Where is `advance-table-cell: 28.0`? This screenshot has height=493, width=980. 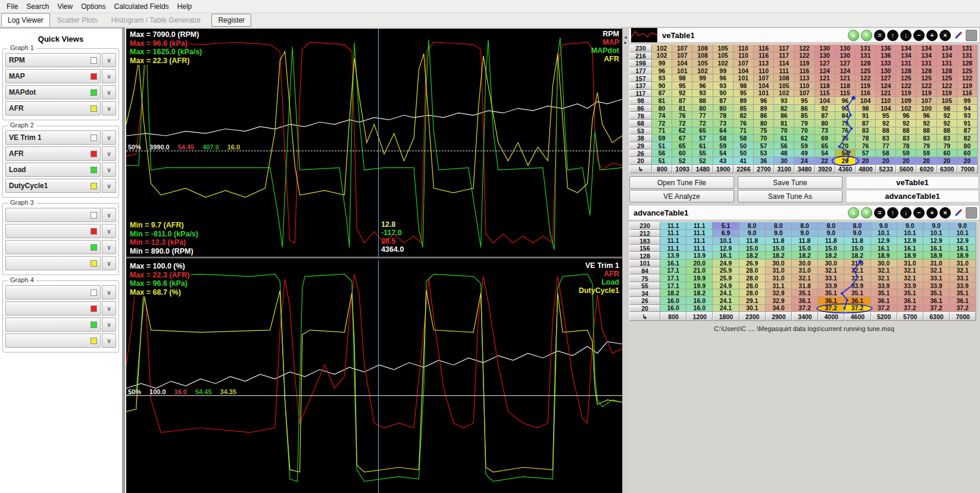 advance-table-cell: 28.0 is located at coordinates (753, 286).